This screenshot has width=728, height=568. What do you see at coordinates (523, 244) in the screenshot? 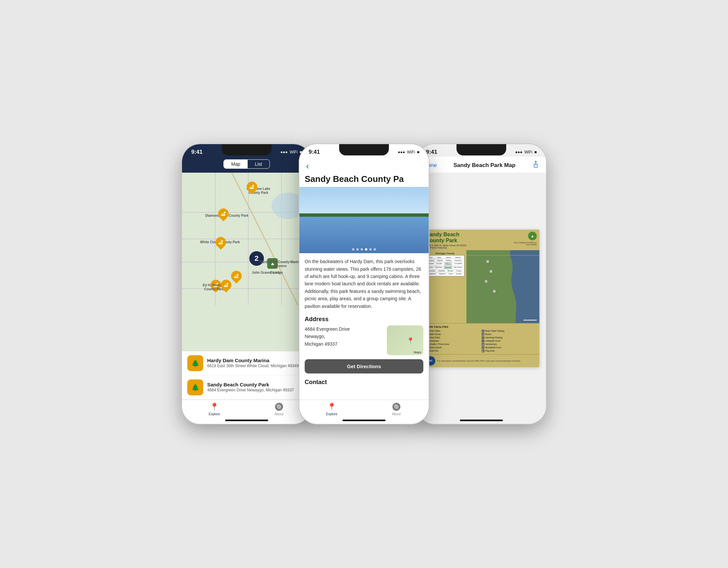
I see `see-more-text: See Campground Map for more details` at bounding box center [523, 244].